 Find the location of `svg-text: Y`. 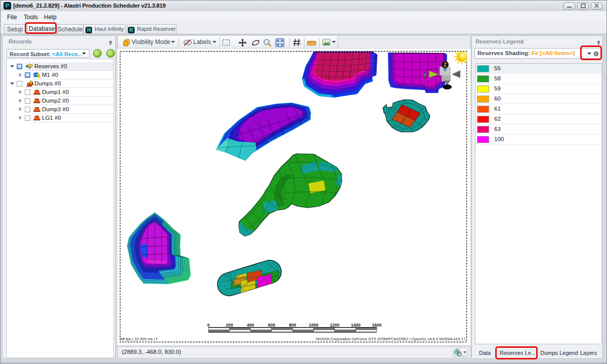

svg-text: Y is located at coordinates (425, 75).